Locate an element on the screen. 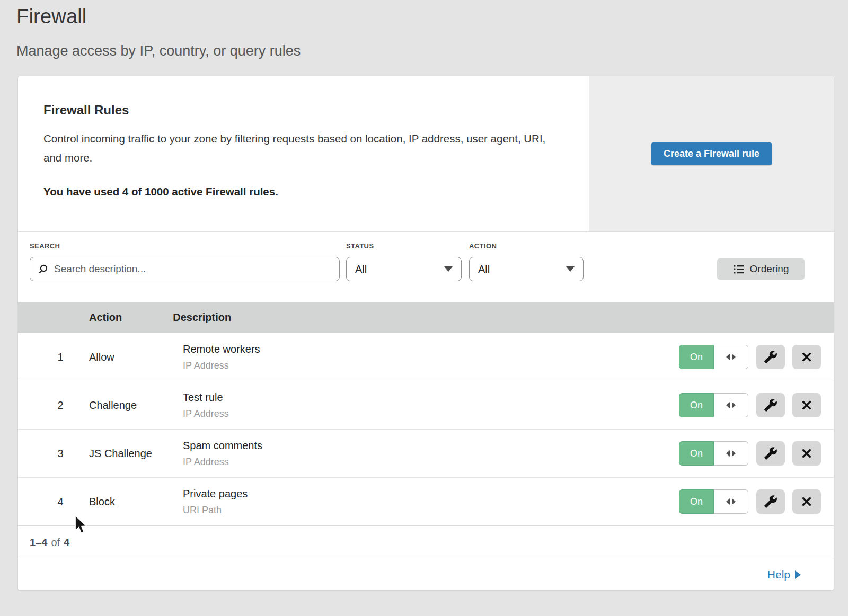  page-subtitle: Manage access by IP, country, or query r… is located at coordinates (432, 51).